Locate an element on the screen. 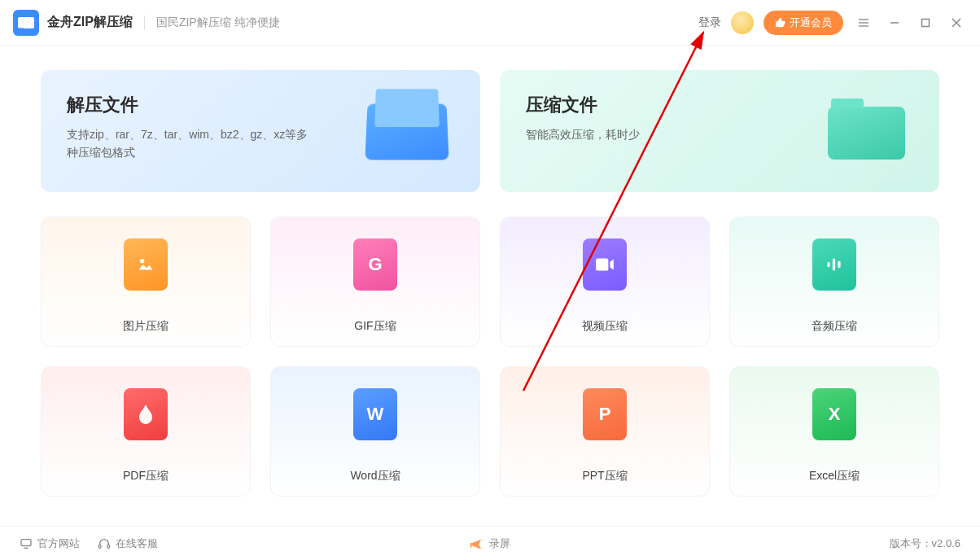 The width and height of the screenshot is (980, 560). support-label: 在线客服 is located at coordinates (137, 544).